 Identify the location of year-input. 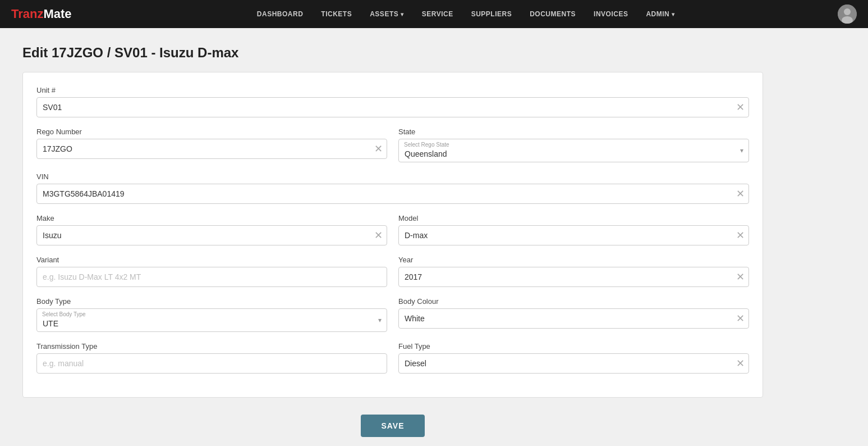
(573, 277).